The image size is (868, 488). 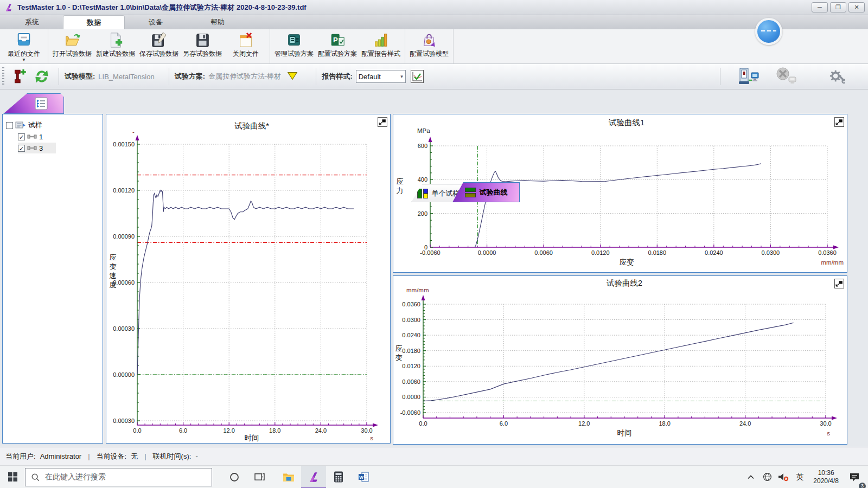 What do you see at coordinates (159, 40) in the screenshot?
I see `save-floppy-pen-icon` at bounding box center [159, 40].